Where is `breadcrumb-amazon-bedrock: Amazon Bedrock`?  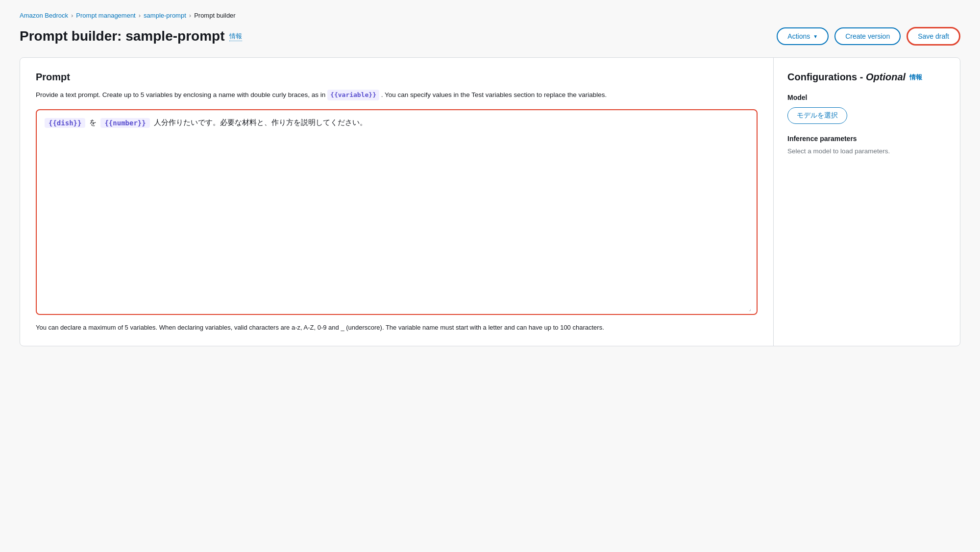 breadcrumb-amazon-bedrock: Amazon Bedrock is located at coordinates (44, 16).